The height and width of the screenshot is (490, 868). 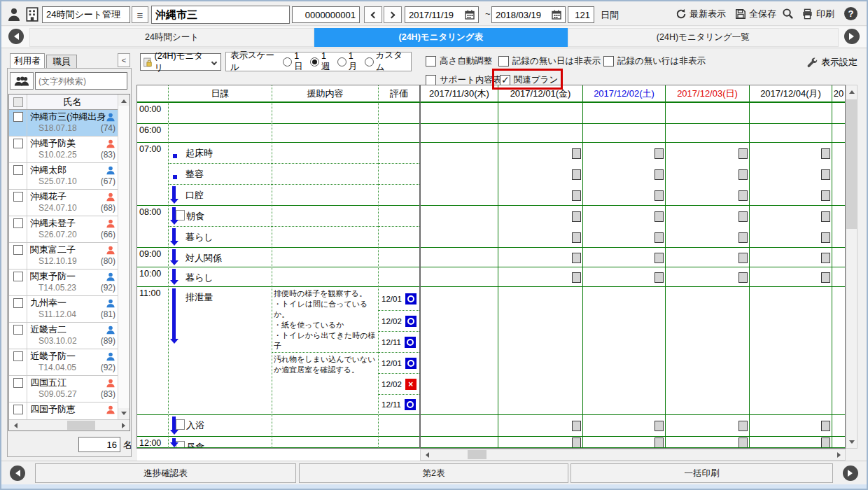 What do you see at coordinates (393, 15) in the screenshot?
I see `next-period-button` at bounding box center [393, 15].